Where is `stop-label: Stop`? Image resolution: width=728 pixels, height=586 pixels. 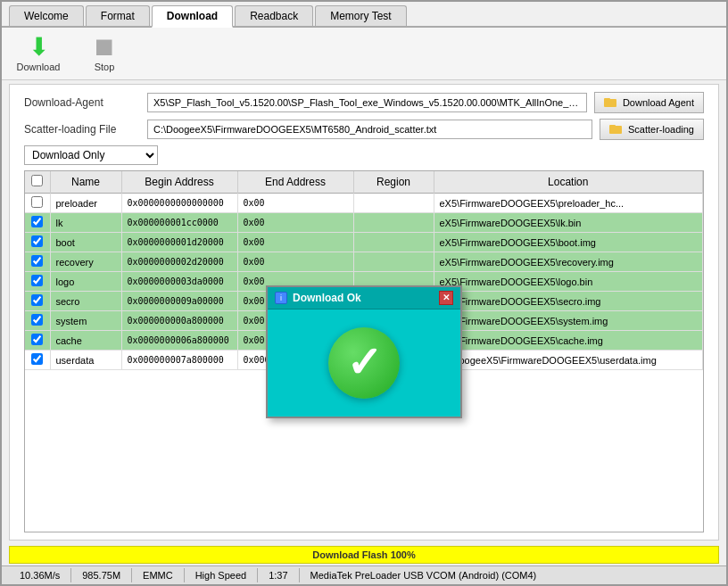 stop-label: Stop is located at coordinates (105, 67).